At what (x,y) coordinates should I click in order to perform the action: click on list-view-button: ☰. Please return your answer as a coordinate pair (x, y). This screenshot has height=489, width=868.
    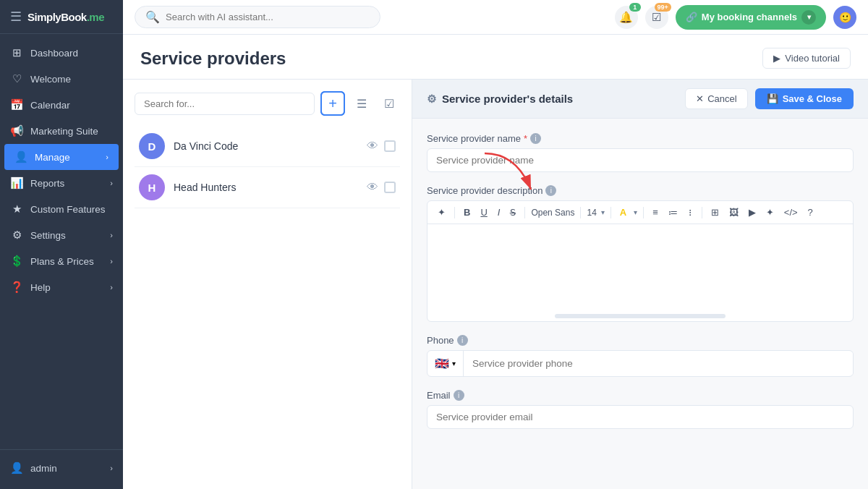
    Looking at the image, I should click on (362, 103).